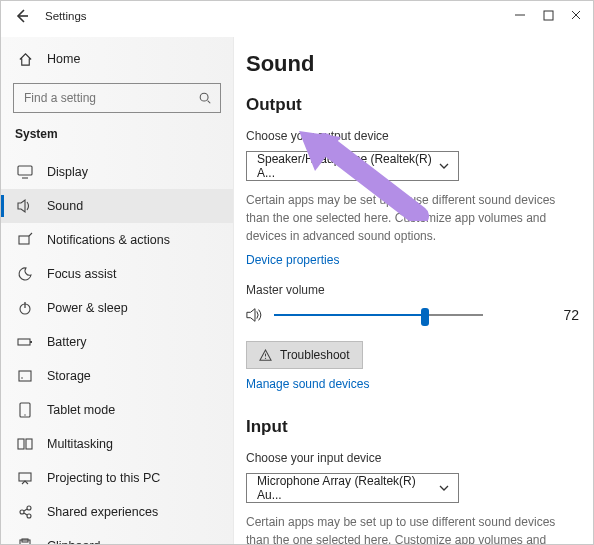  Describe the element at coordinates (25, 376) in the screenshot. I see `storage-icon` at that location.